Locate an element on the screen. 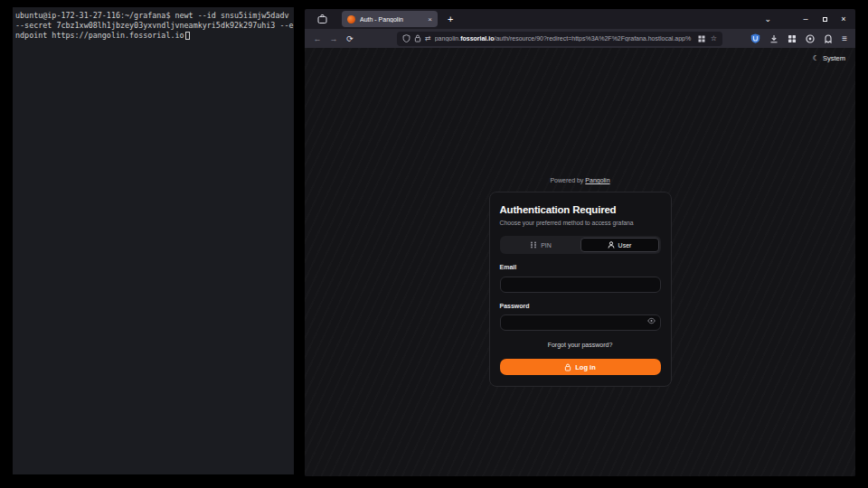  terminal-line: --secret 7cbz1xw08lh1jbzey03yxvndljvneam… is located at coordinates (154, 25).